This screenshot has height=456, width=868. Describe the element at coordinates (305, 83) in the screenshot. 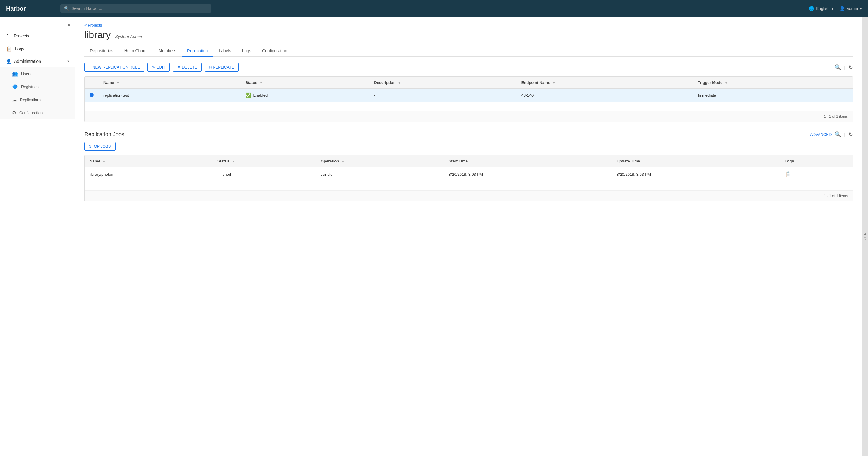

I see `col-status: Status ▼` at that location.